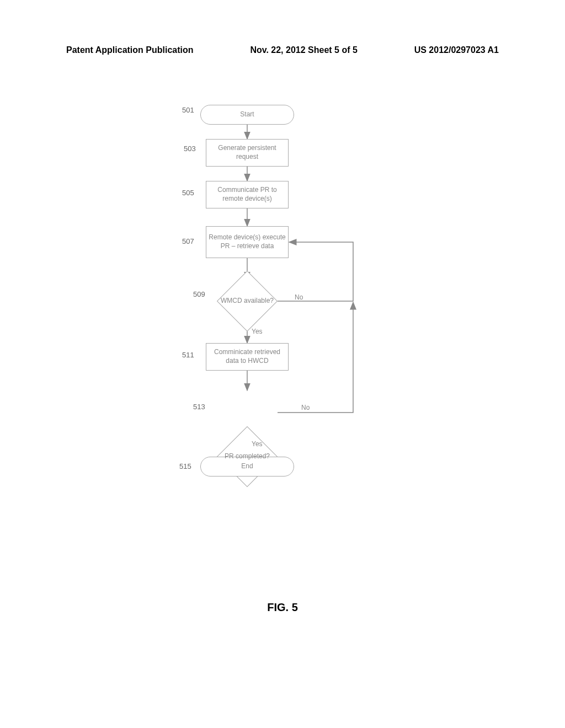  Describe the element at coordinates (130, 50) in the screenshot. I see `header-publication: Patent Application Publication` at that location.